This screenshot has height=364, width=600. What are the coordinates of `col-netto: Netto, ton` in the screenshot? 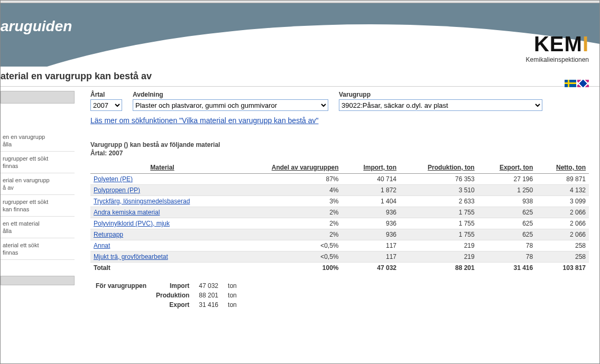 It's located at (562, 168).